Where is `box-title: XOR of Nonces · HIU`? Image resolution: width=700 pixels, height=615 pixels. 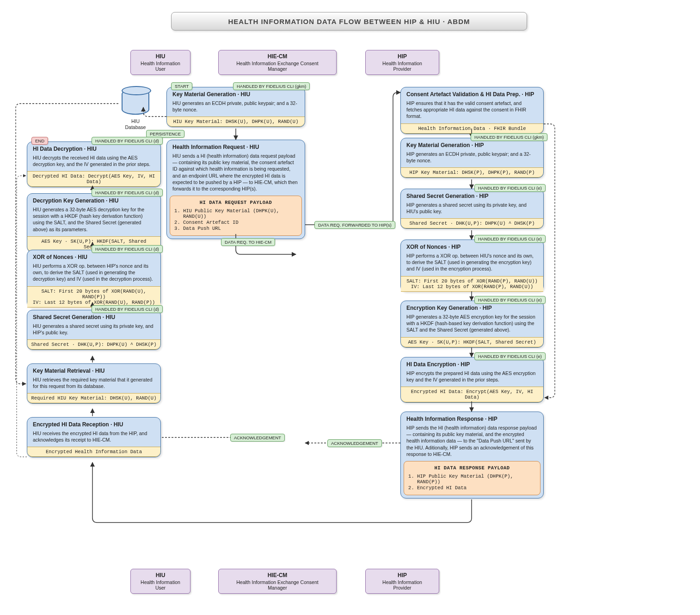 box-title: XOR of Nonces · HIU is located at coordinates (94, 257).